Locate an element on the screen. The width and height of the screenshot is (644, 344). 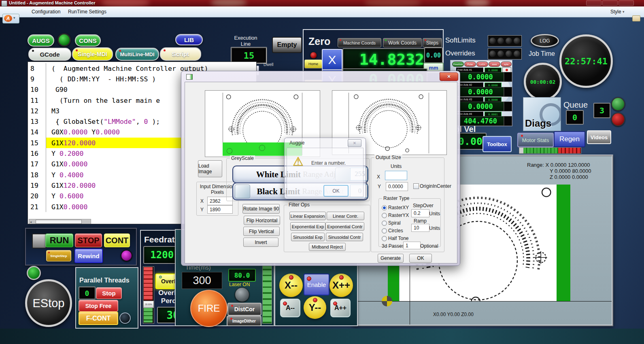
tab-polar: Polar is located at coordinates (470, 64).